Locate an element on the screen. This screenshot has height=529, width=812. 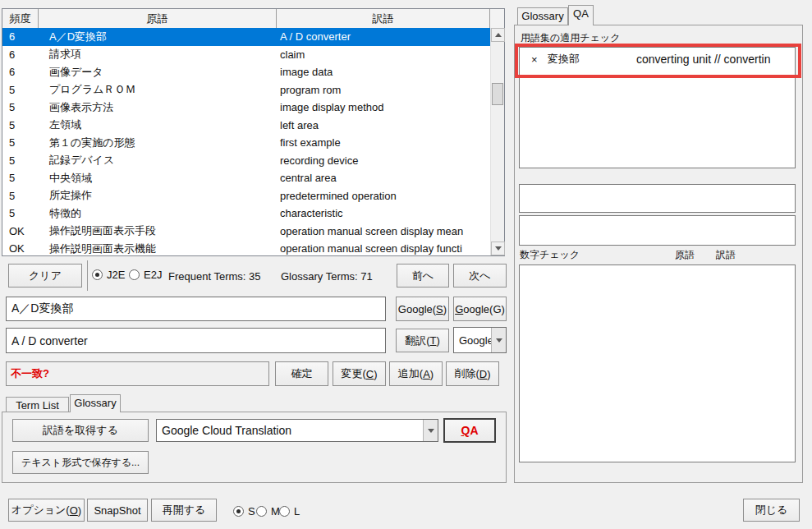
google-search-button: Google(S) is located at coordinates (422, 309).